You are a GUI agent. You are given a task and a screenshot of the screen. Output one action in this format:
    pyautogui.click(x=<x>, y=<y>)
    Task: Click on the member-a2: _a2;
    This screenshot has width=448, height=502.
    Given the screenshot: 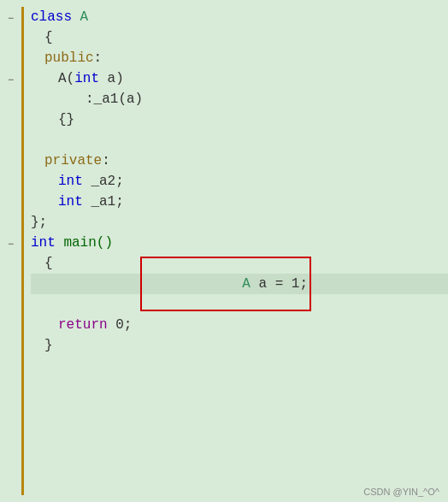 What is the action you would take?
    pyautogui.click(x=103, y=181)
    